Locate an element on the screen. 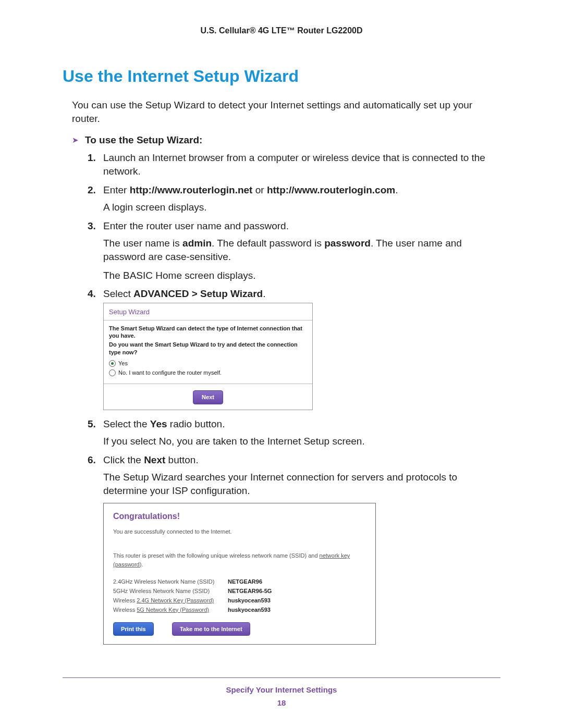  congratulations-screenshot: Congratulations! You are successfully co… is located at coordinates (240, 574).